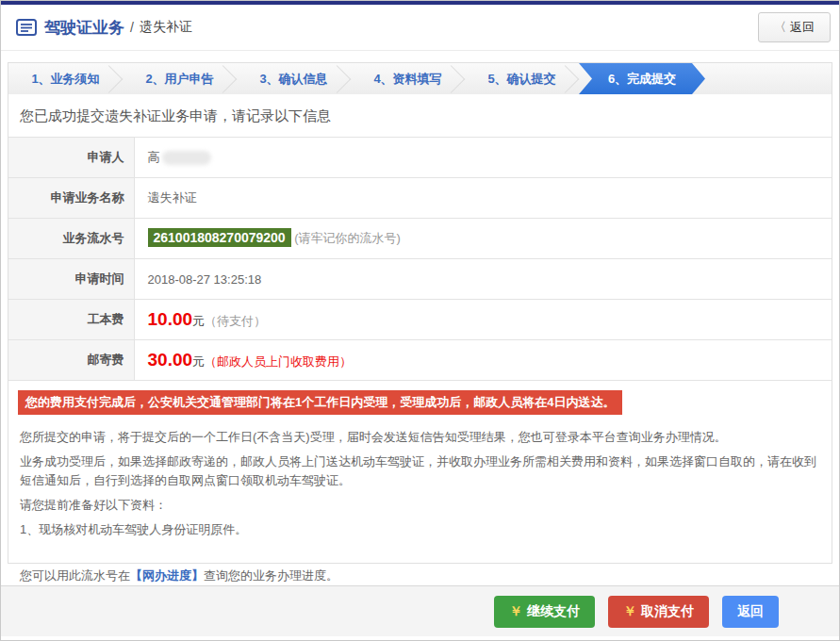  I want to click on row-value: 遗失补证, so click(483, 198).